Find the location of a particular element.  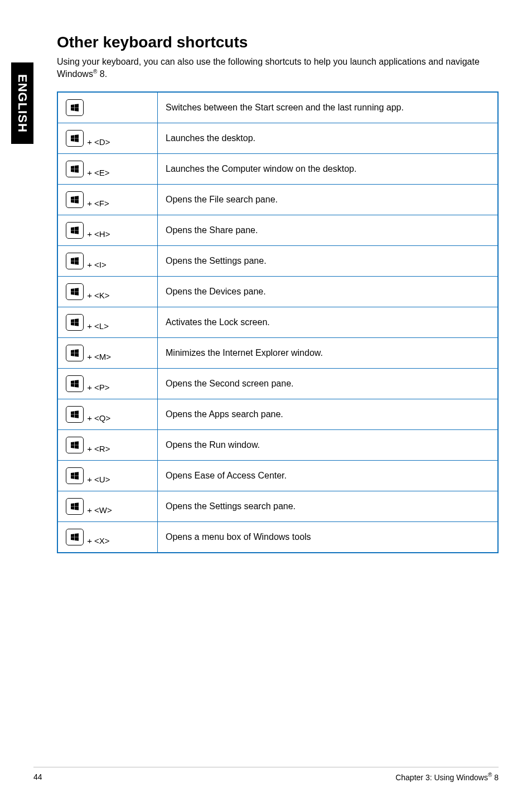

table-row: + <D>Launches the desktop. is located at coordinates (278, 138).